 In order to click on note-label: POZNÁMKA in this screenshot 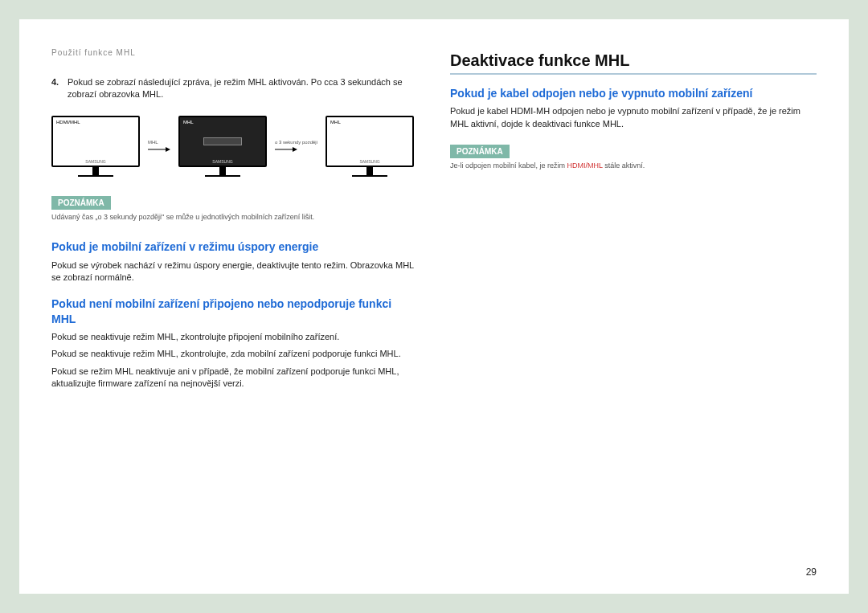, I will do `click(81, 202)`.